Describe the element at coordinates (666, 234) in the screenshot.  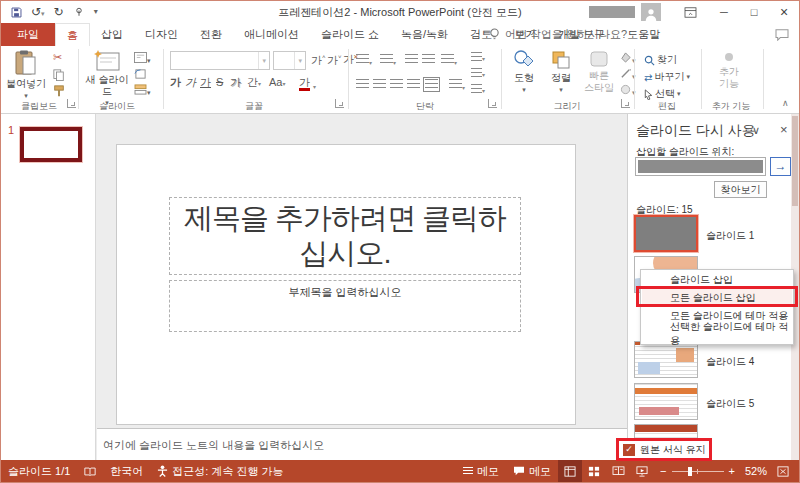
I see `pane-slide-1-thumbnail` at that location.